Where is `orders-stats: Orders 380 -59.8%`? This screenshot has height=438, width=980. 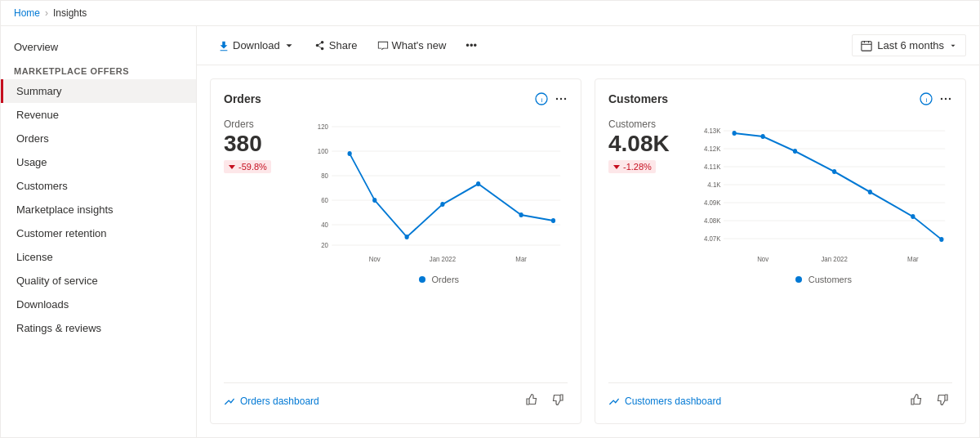
orders-stats: Orders 380 -59.8% is located at coordinates (261, 245).